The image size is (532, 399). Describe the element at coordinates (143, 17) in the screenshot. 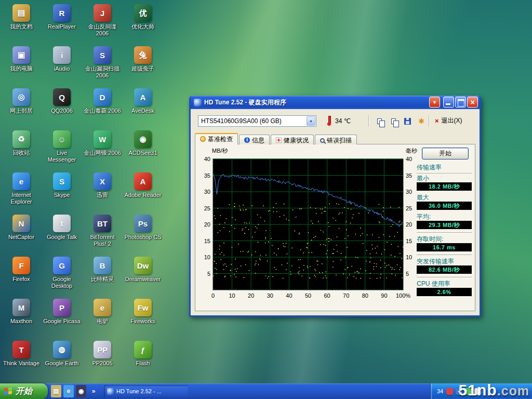

I see `desktop-icon: 优优化大师` at that location.